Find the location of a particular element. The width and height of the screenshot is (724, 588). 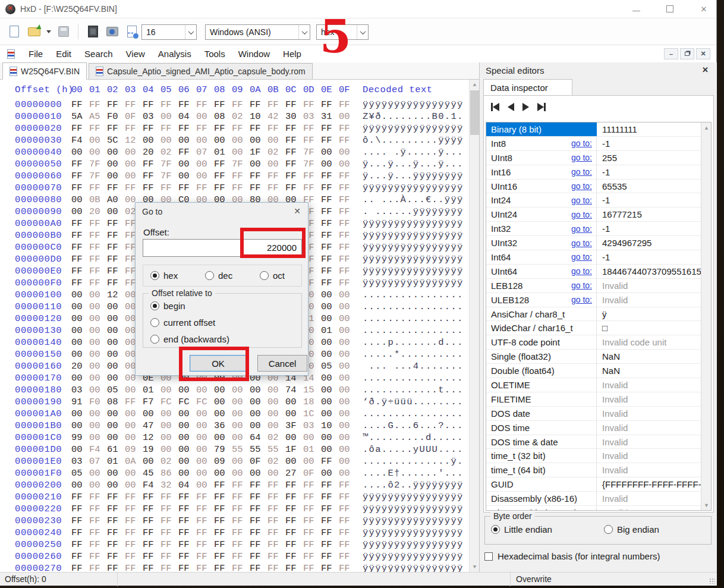

row-decoded-text: ÿ...ÿ...ÿ...ÿ... is located at coordinates (417, 164).